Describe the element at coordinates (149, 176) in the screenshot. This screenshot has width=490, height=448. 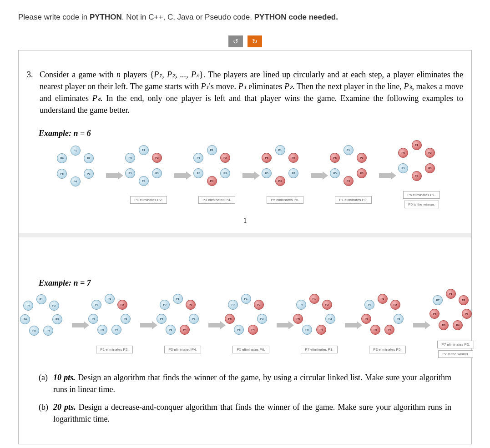
I see `diagram-stage: P1P2P3P4P5P6P1 eliminates P2.` at that location.